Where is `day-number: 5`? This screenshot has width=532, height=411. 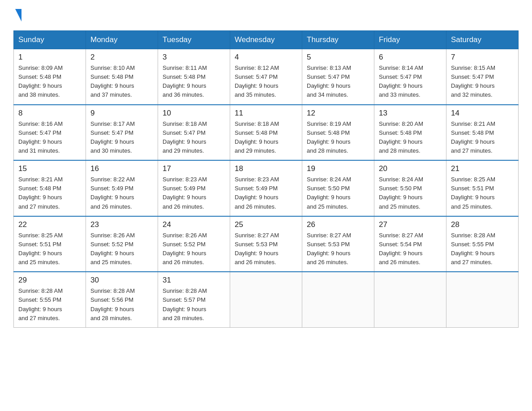 day-number: 5 is located at coordinates (338, 57).